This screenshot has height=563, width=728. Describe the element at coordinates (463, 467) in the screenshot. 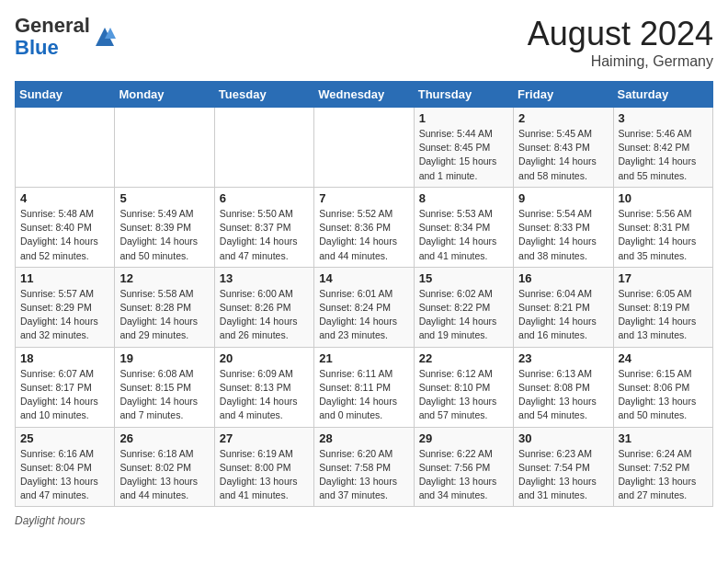

I see `calendar-cell: 29Sunrise: 6:22 AM Sunset: 7:56 PM Dayli…` at that location.